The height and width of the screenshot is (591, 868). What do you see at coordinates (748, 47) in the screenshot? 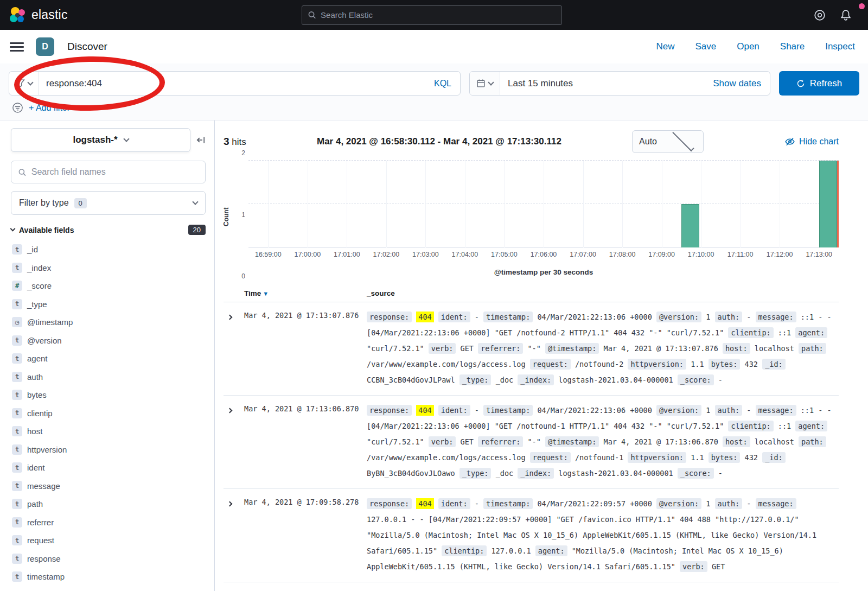
I see `open-button: Open` at bounding box center [748, 47].